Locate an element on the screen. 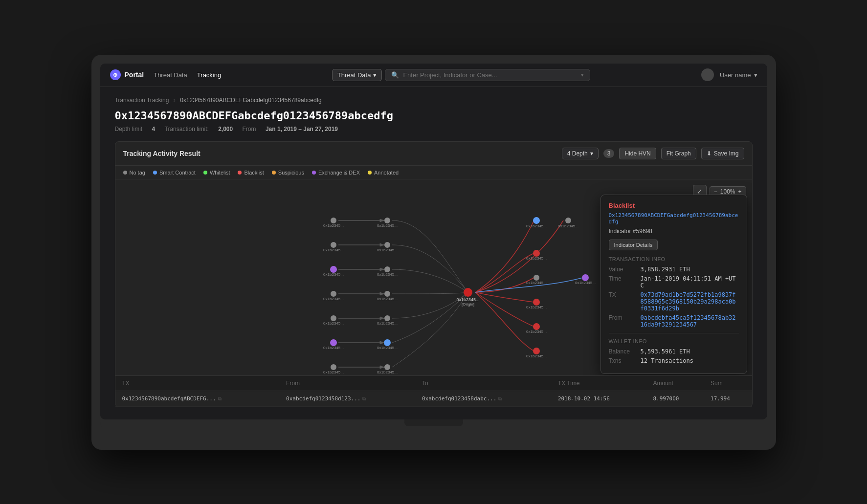 The image size is (867, 504). breadcrumb-parent: Transaction Tracking is located at coordinates (142, 100).